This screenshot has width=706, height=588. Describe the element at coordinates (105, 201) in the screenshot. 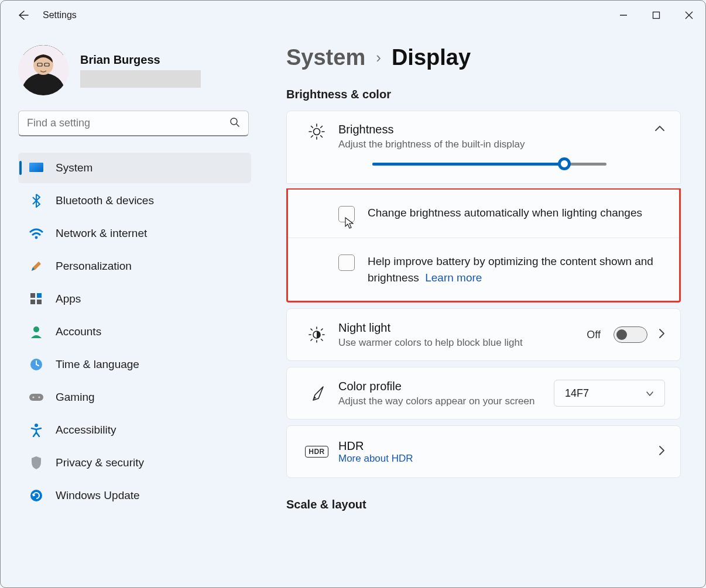

I see `sidebar-item-label: Bluetooth & devices` at that location.